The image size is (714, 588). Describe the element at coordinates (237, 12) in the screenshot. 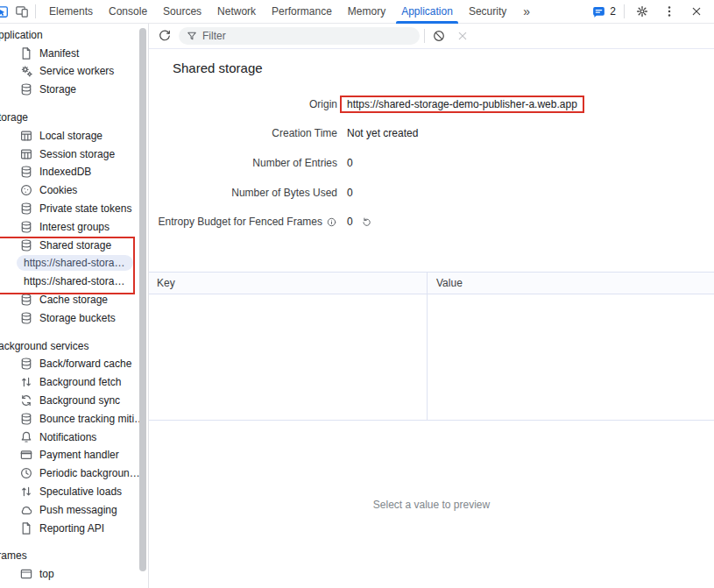

I see `tab-network: Network` at that location.